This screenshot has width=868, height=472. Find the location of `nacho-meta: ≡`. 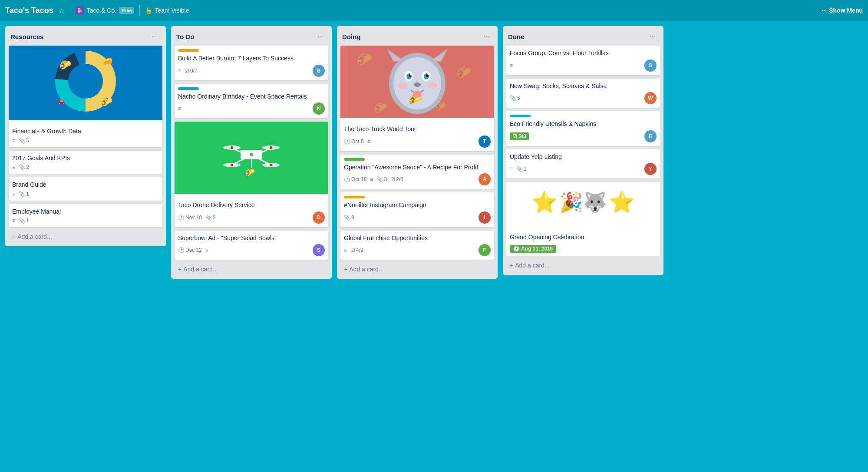

nacho-meta: ≡ is located at coordinates (180, 109).